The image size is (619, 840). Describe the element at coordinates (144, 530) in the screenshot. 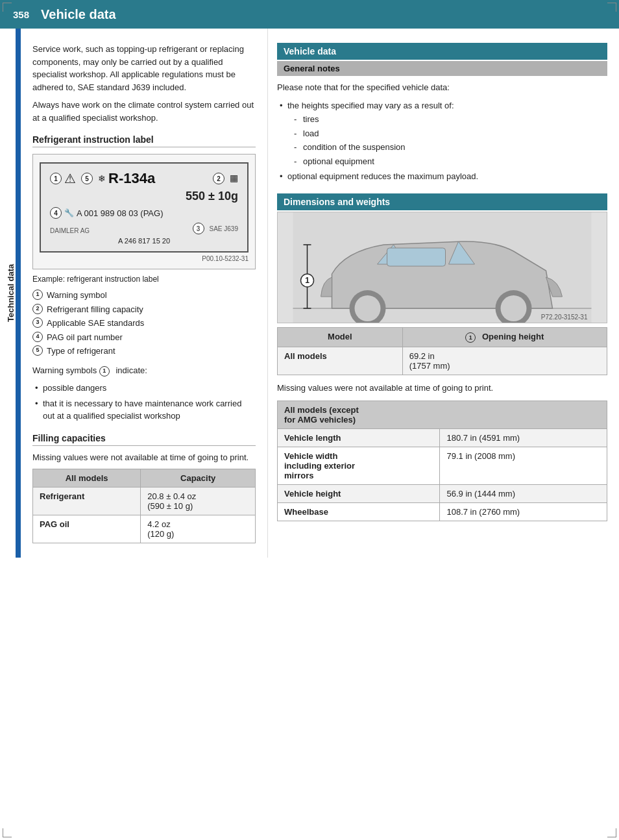

I see `table-row: PAG oil 4.2 oz(120 g)` at that location.